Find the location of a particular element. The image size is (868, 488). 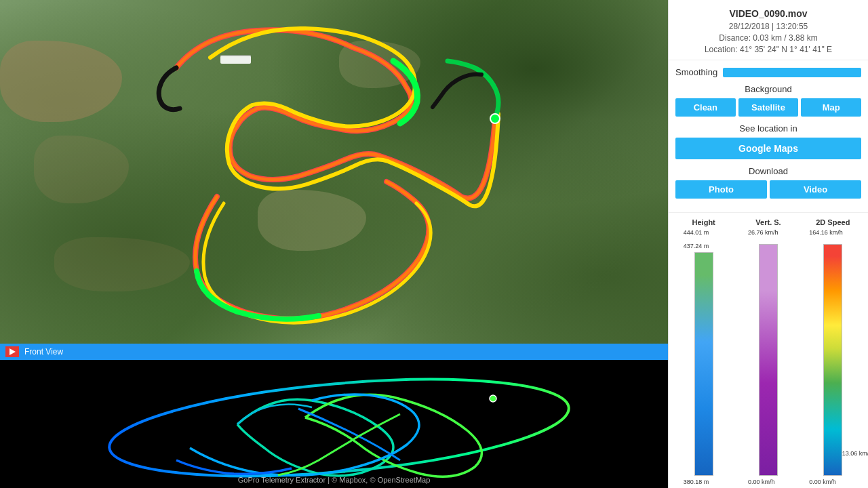

height-min-val: 380.18 m is located at coordinates (704, 482).